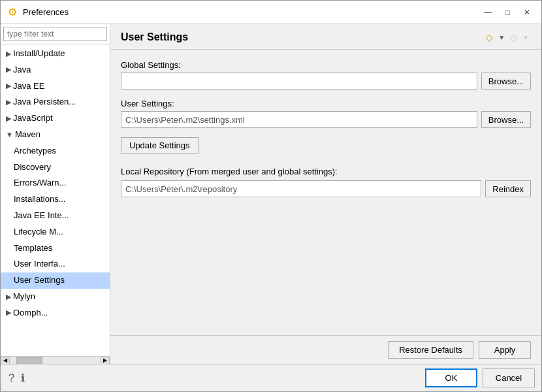 The height and width of the screenshot is (392, 542). Describe the element at coordinates (271, 378) in the screenshot. I see `bottom-bar: ? ℹ OK Cancel` at that location.